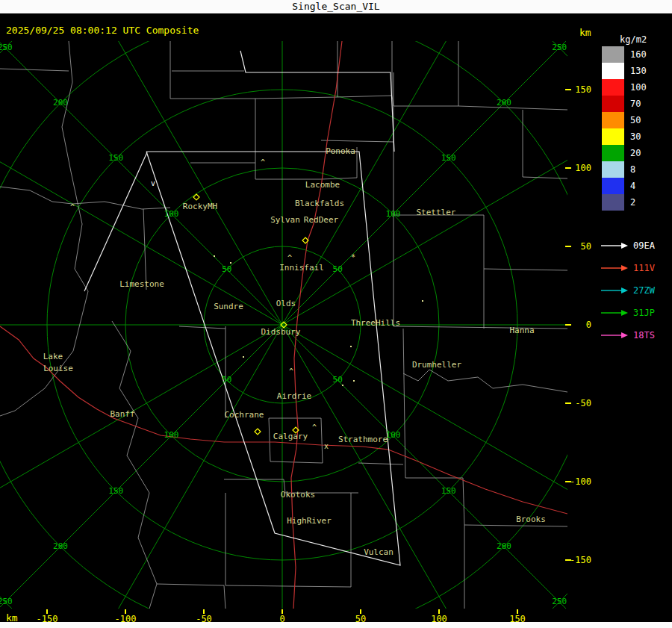 Image resolution: width=672 pixels, height=628 pixels. I want to click on y-axis-tick-label: 100, so click(576, 168).